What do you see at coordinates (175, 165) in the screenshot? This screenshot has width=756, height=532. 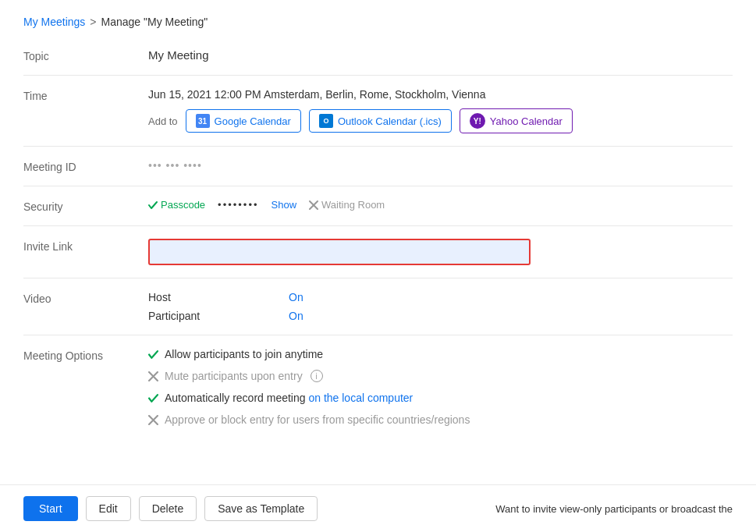 I see `meeting-id-text: ••• ••• ••••` at bounding box center [175, 165].